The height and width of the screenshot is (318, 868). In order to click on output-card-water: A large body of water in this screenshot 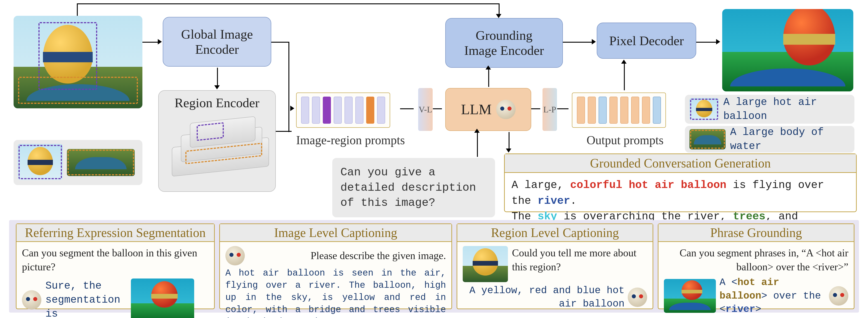, I will do `click(770, 139)`.